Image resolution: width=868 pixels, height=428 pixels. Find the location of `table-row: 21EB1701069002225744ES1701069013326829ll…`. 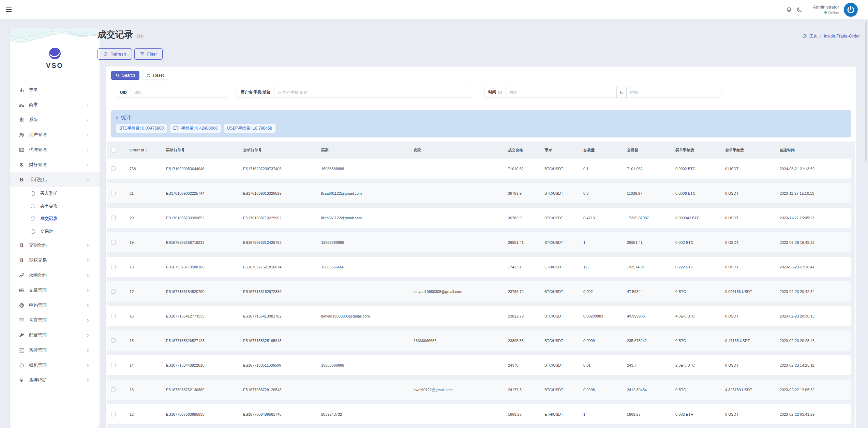

table-row: 21EB1701069002225744ES1701069013326829ll… is located at coordinates (479, 193).